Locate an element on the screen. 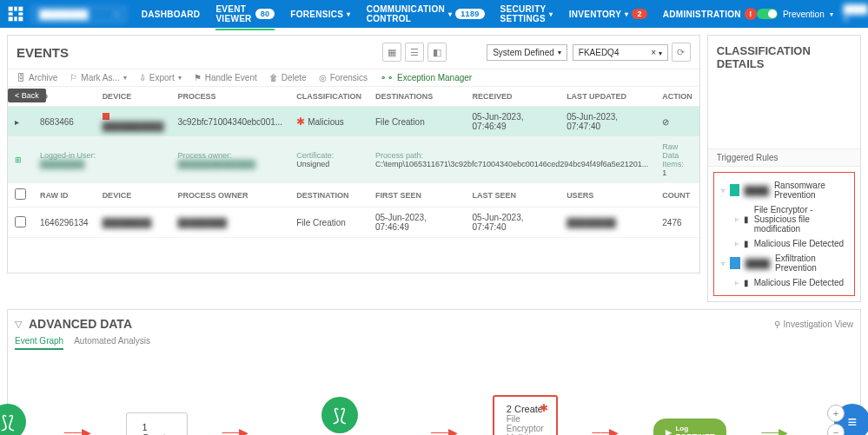  raw-header-row: RAW ID DEVICE PROCESS OWNER DESTINATION … is located at coordinates (354, 195).